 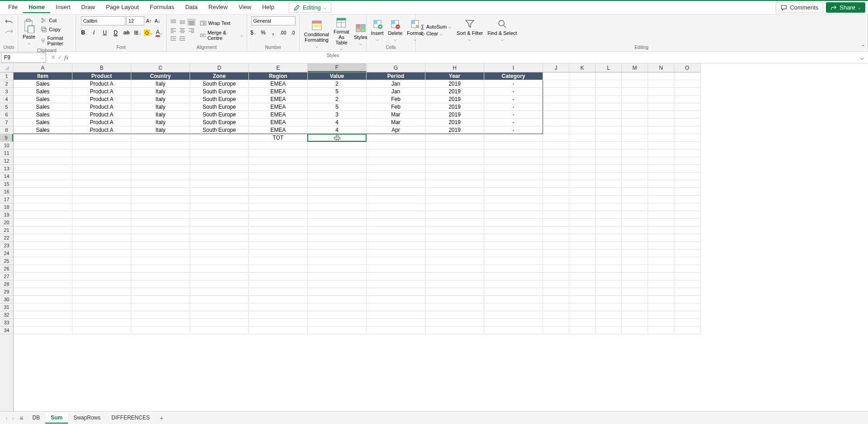 I want to click on cell-D18, so click(x=219, y=207).